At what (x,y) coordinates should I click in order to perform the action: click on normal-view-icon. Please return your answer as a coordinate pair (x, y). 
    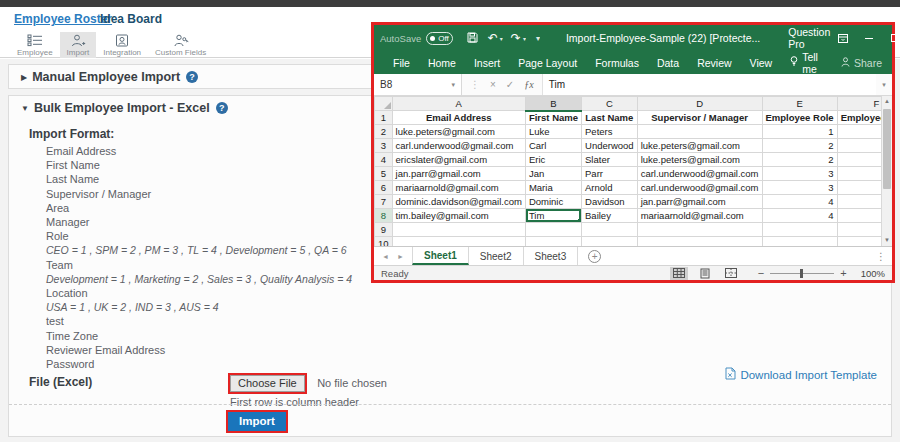
    Looking at the image, I should click on (679, 274).